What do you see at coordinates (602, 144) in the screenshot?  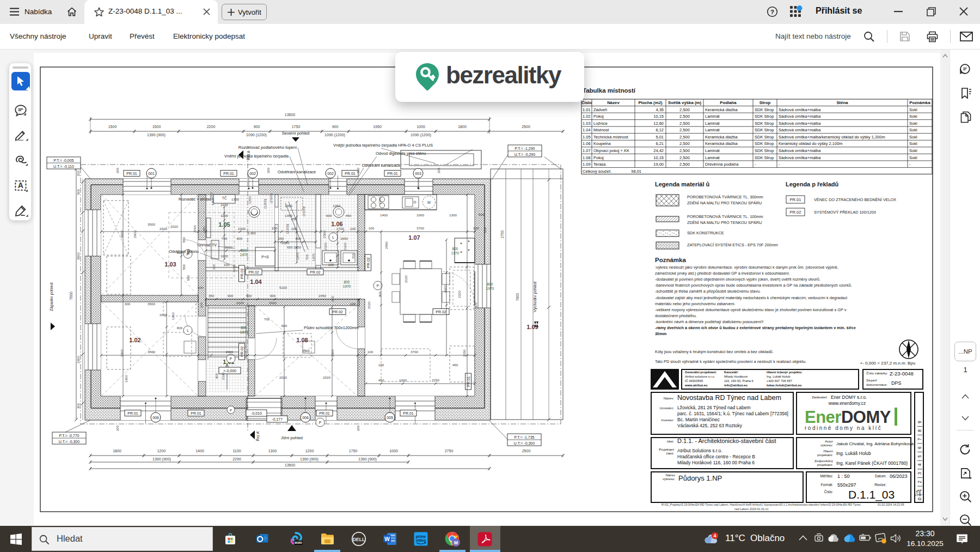 I see `svg-text: Koupelna` at bounding box center [602, 144].